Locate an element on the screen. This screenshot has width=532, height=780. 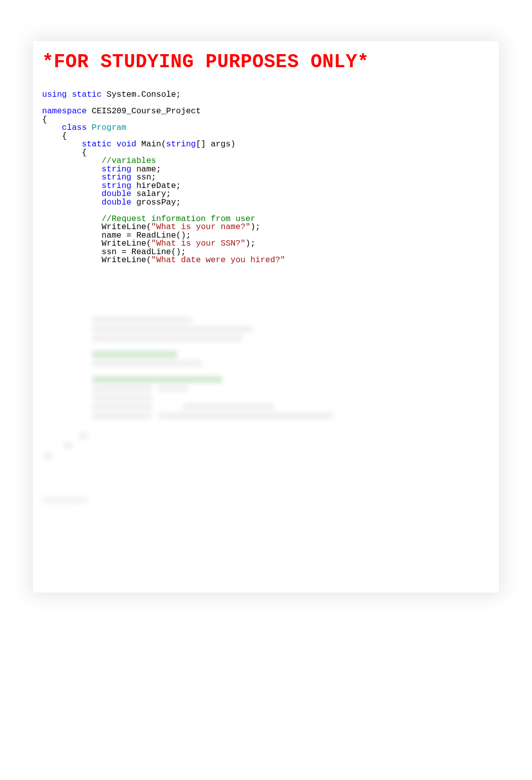
text: [] args) is located at coordinates (215, 144).